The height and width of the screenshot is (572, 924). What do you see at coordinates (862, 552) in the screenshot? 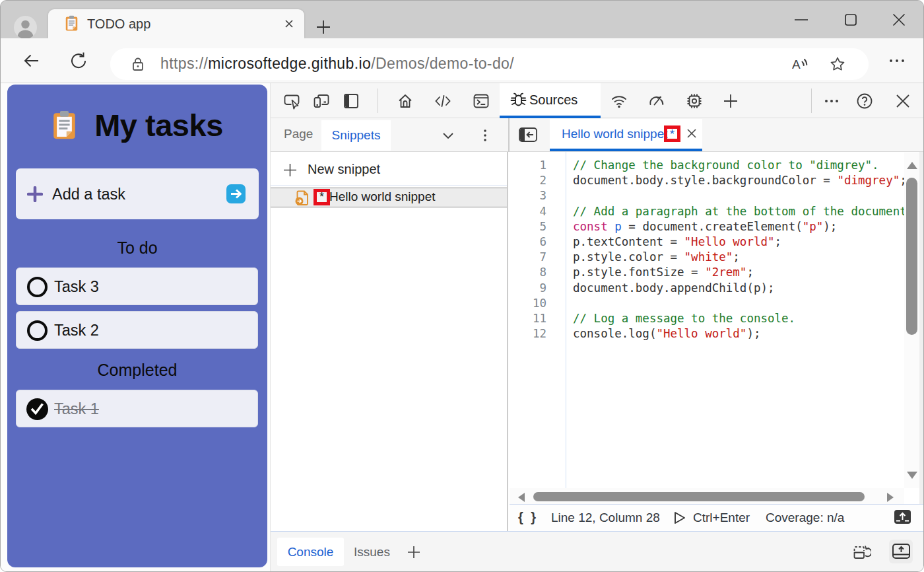
I see `restore-snippet-icon` at bounding box center [862, 552].